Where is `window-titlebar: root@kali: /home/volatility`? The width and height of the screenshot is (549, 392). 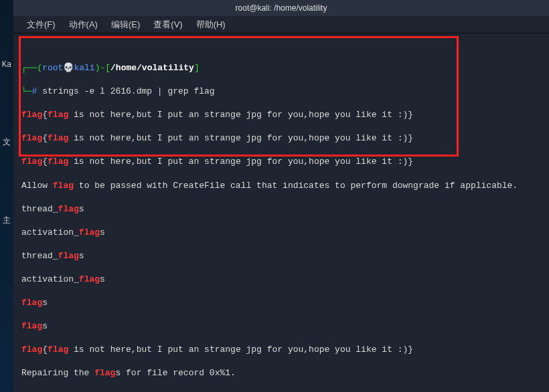
window-titlebar: root@kali: /home/volatility is located at coordinates (281, 8).